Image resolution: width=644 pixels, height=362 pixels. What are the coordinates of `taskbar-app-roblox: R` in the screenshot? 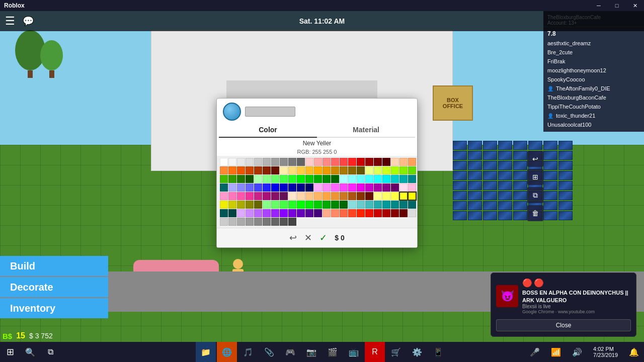 It's located at (375, 352).